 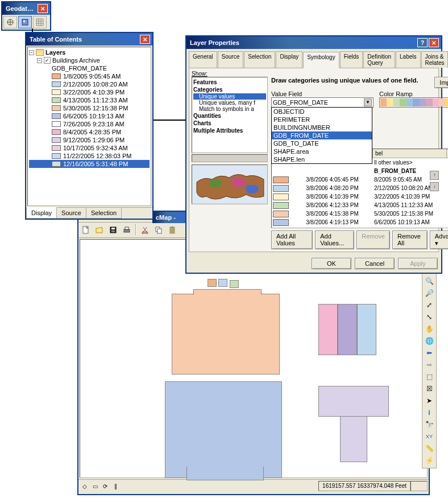 What do you see at coordinates (105, 486) in the screenshot?
I see `refresh-icon: ⟳` at bounding box center [105, 486].